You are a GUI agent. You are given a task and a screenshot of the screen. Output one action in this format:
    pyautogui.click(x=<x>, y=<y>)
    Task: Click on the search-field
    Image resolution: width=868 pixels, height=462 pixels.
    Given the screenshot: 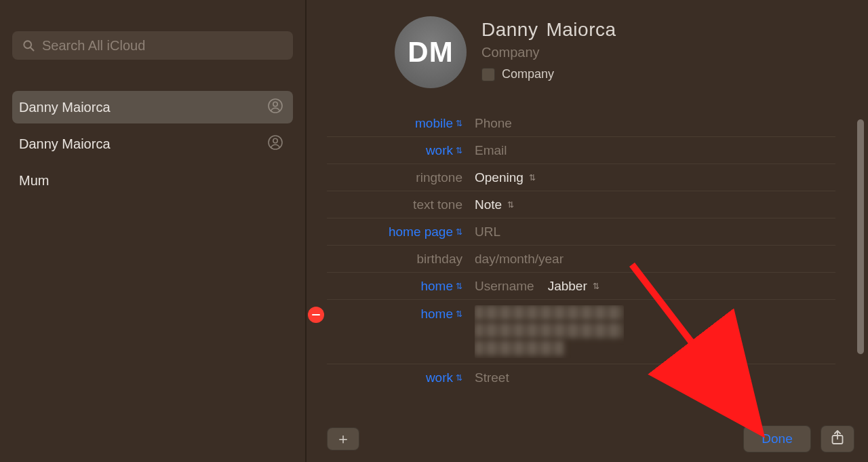 What is the action you would take?
    pyautogui.click(x=153, y=45)
    